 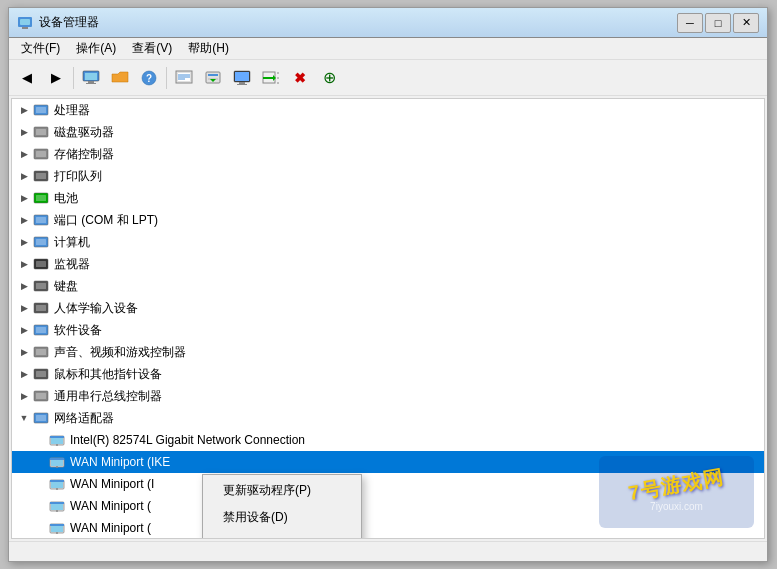 I want to click on tree-item: ▶ 人体学输入设备, so click(x=388, y=308).